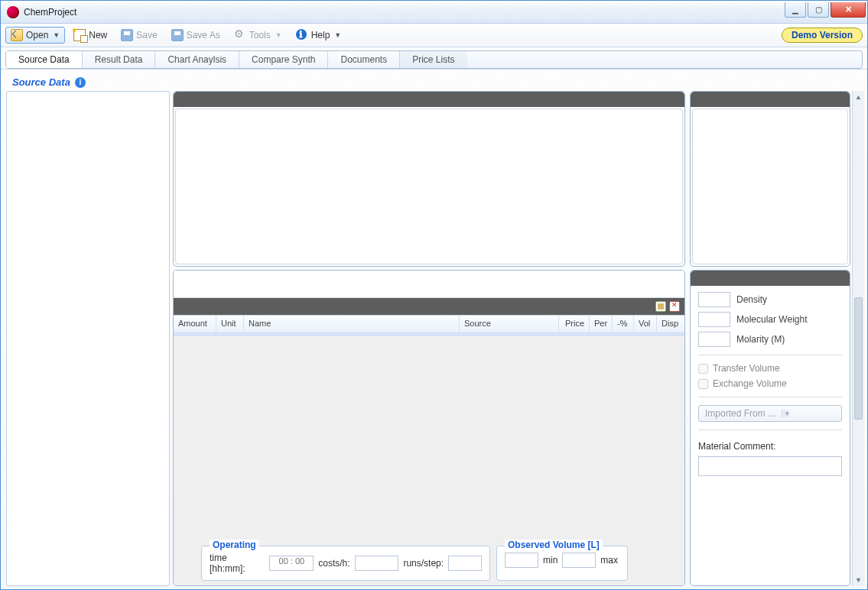 The height and width of the screenshot is (590, 868). What do you see at coordinates (41, 83) in the screenshot?
I see `section-title: Source Data` at bounding box center [41, 83].